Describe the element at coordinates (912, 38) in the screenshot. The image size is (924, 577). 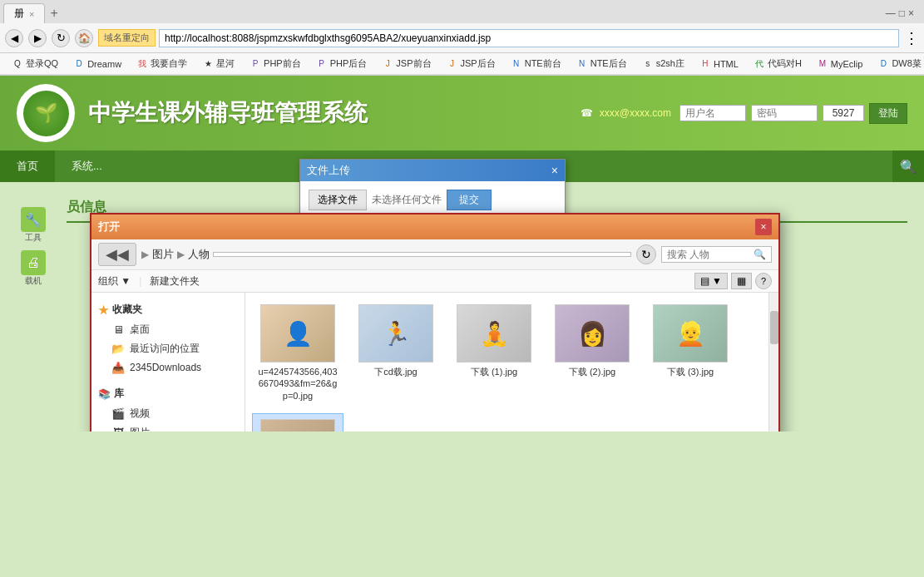
I see `extensions-btn: ⋮` at that location.